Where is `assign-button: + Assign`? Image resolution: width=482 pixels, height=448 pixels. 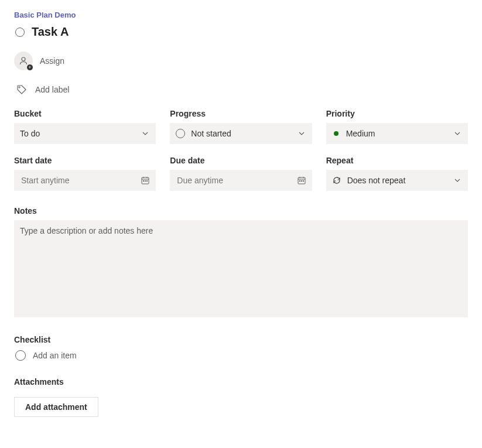 assign-button: + Assign is located at coordinates (241, 61).